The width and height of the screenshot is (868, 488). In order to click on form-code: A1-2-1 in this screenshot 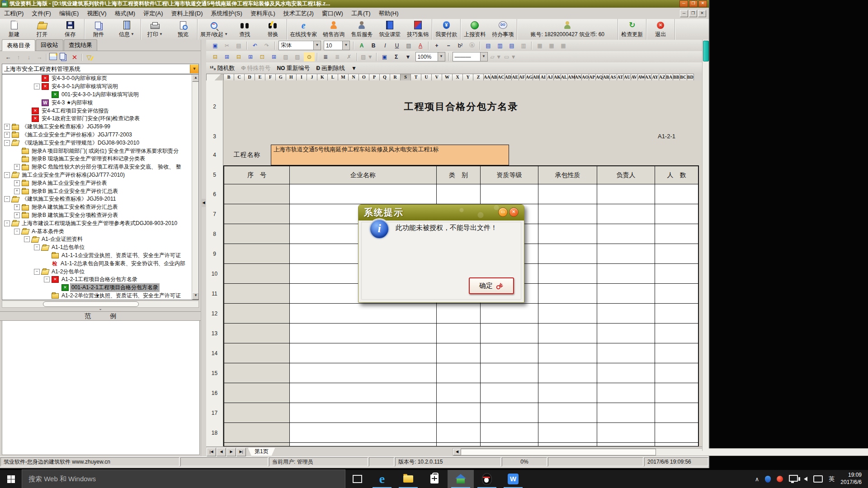, I will do `click(461, 136)`.